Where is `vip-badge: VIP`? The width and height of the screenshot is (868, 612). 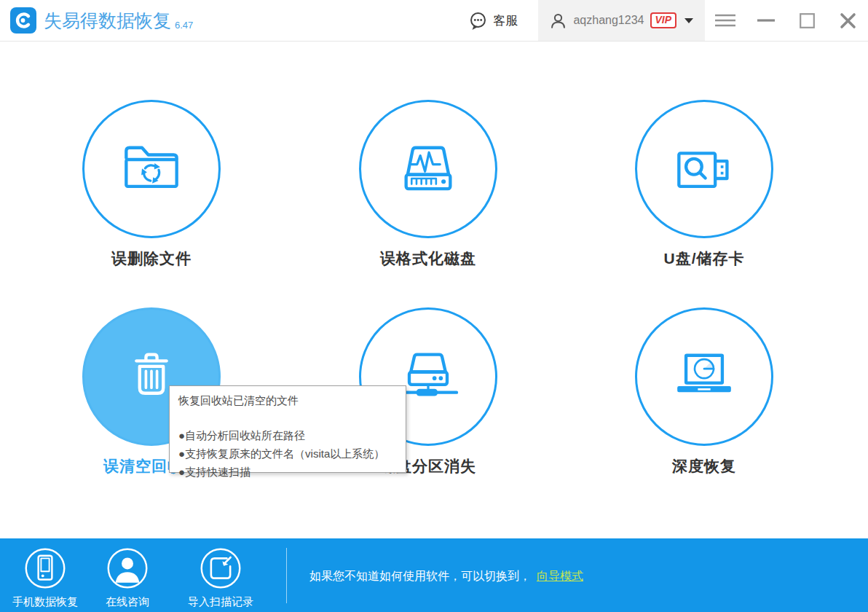
vip-badge: VIP is located at coordinates (663, 20).